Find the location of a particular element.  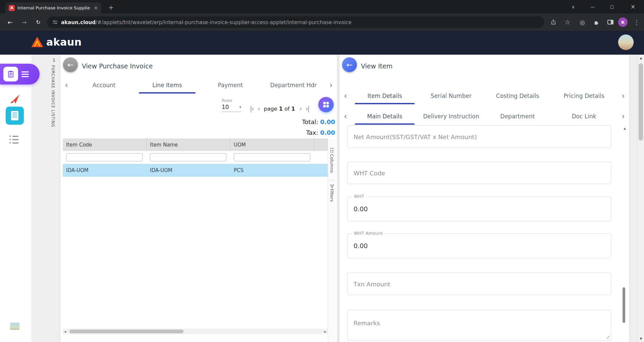

address-bar: akaun.cloud/#/applets/tnt/wavelet/erp/in… is located at coordinates (296, 22).